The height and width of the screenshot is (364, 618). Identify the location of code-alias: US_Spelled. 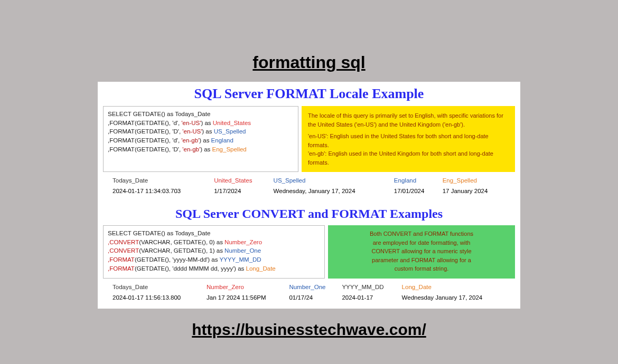
(230, 131).